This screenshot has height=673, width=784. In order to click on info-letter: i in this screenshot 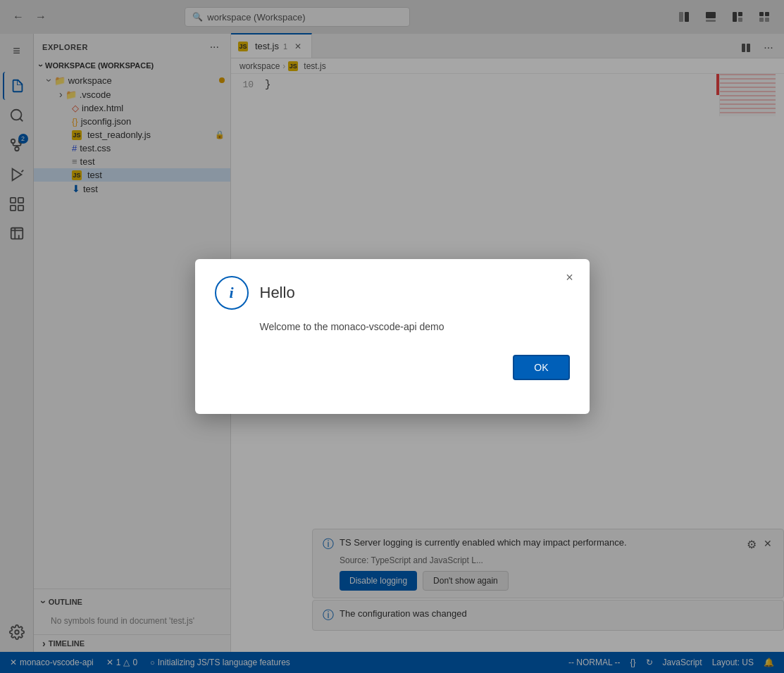, I will do `click(231, 293)`.